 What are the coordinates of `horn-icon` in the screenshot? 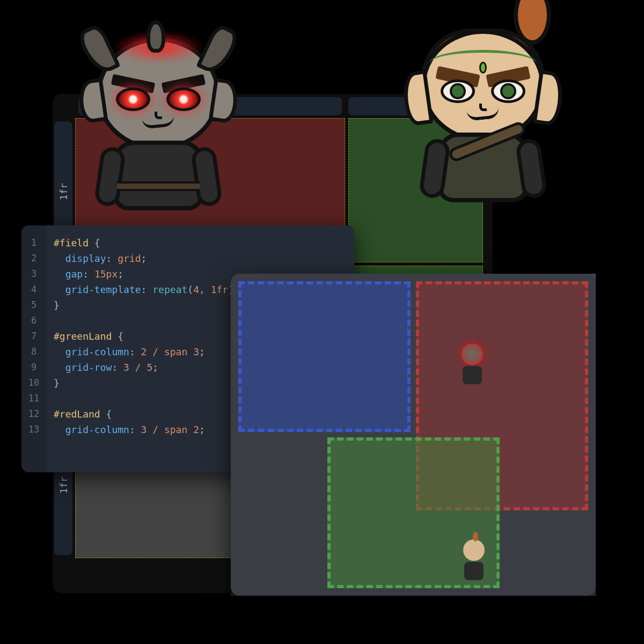 It's located at (156, 36).